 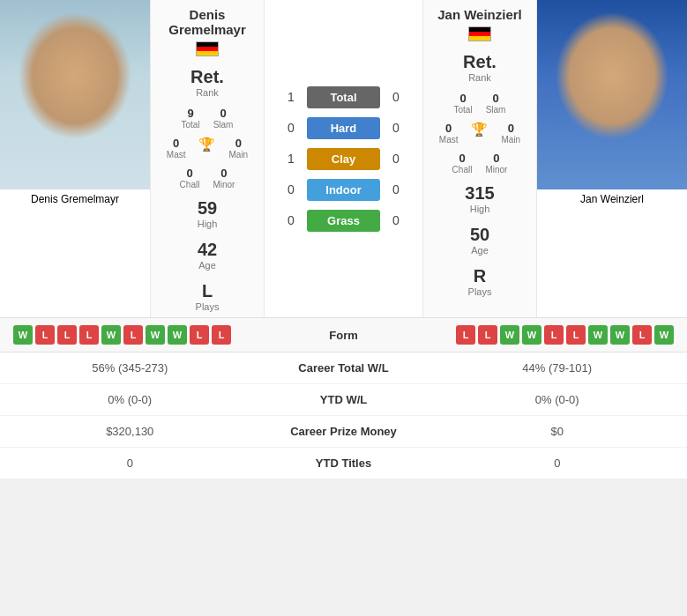 I want to click on left-high-value: 59, so click(x=207, y=208).